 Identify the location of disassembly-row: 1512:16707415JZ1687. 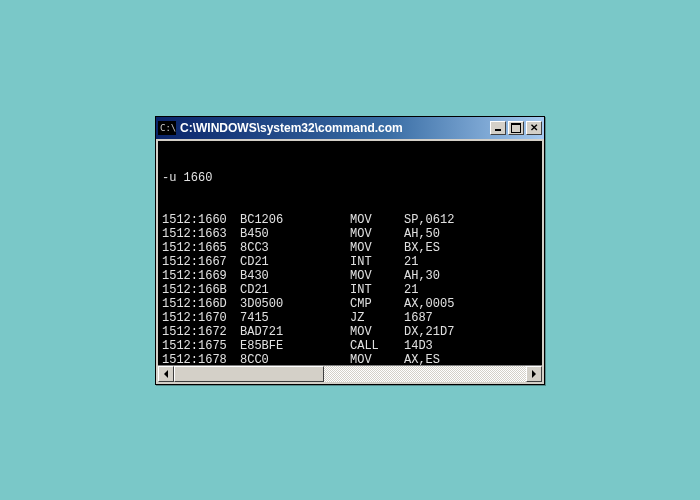
(350, 318).